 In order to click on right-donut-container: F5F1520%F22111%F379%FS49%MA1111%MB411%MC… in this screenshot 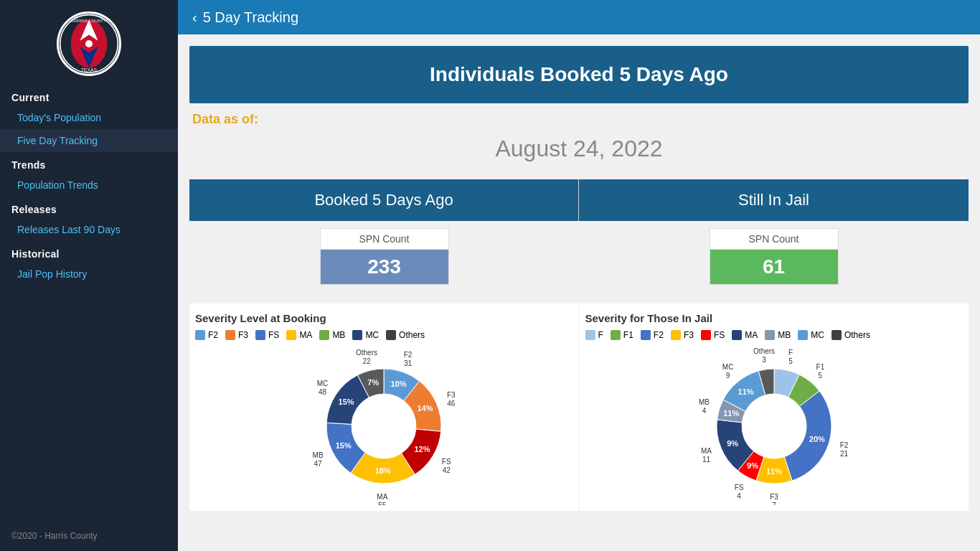, I will do `click(775, 426)`.